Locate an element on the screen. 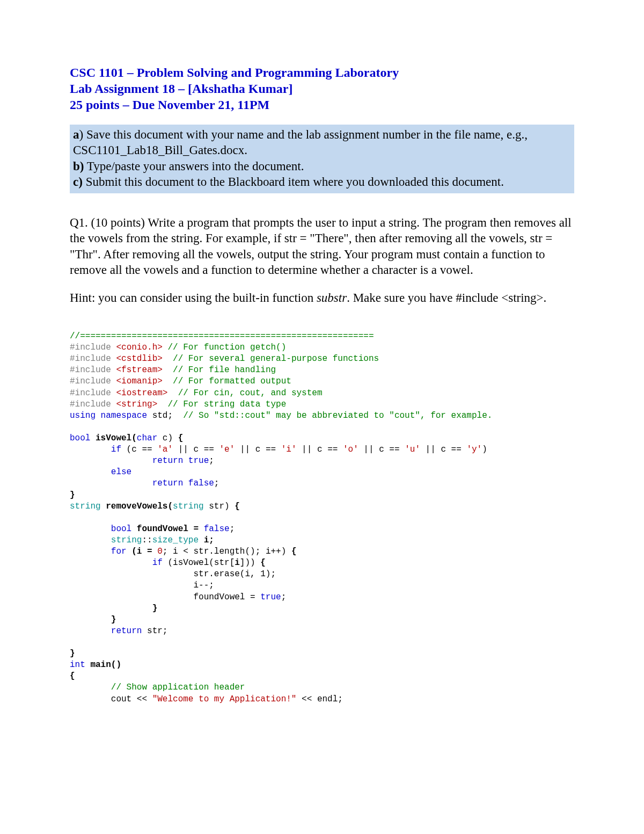 The image size is (644, 834). instruction-a-text: ) Save this document with your name and … is located at coordinates (301, 142).